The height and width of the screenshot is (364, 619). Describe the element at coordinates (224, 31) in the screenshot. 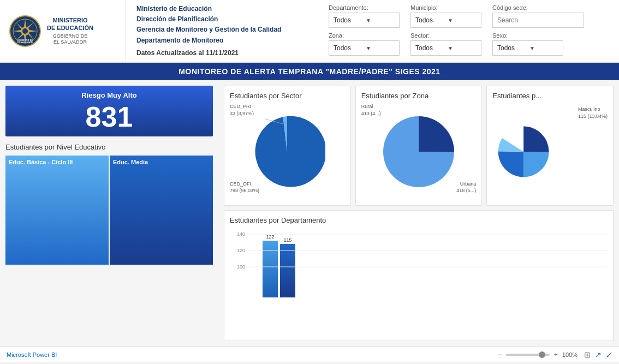

I see `title-section: Ministerio de Educación Dirección de Pla…` at that location.